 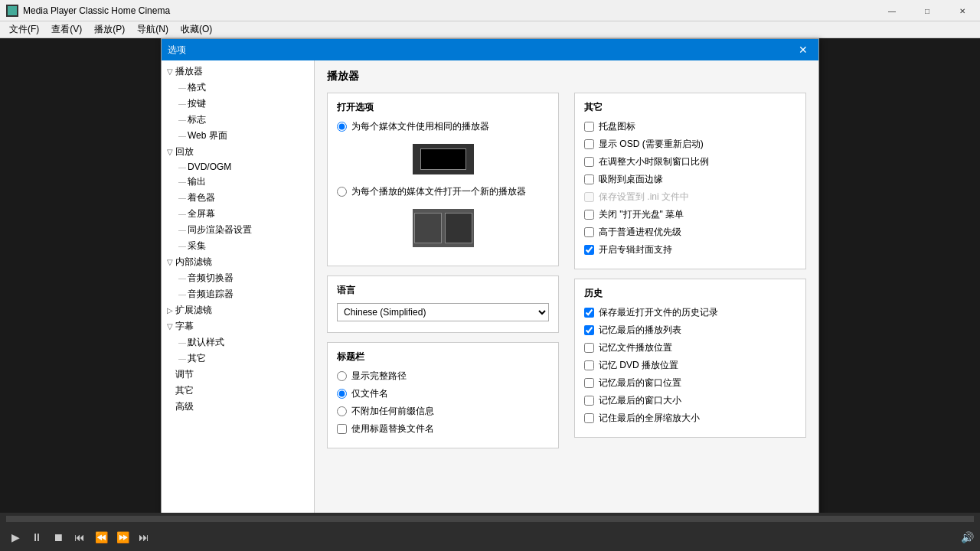 I want to click on history-opt-3: 记忆 DVD 播放位置, so click(x=691, y=366).